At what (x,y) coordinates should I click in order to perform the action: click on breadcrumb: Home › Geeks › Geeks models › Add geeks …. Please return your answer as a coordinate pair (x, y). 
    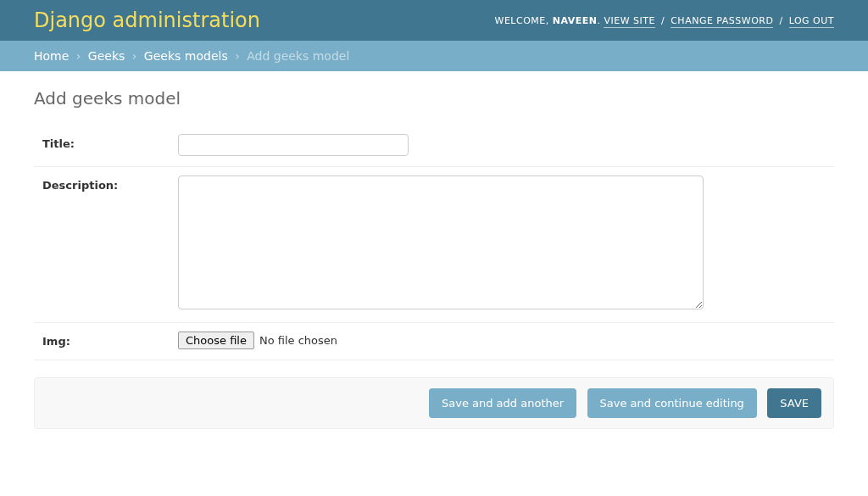
    Looking at the image, I should click on (434, 56).